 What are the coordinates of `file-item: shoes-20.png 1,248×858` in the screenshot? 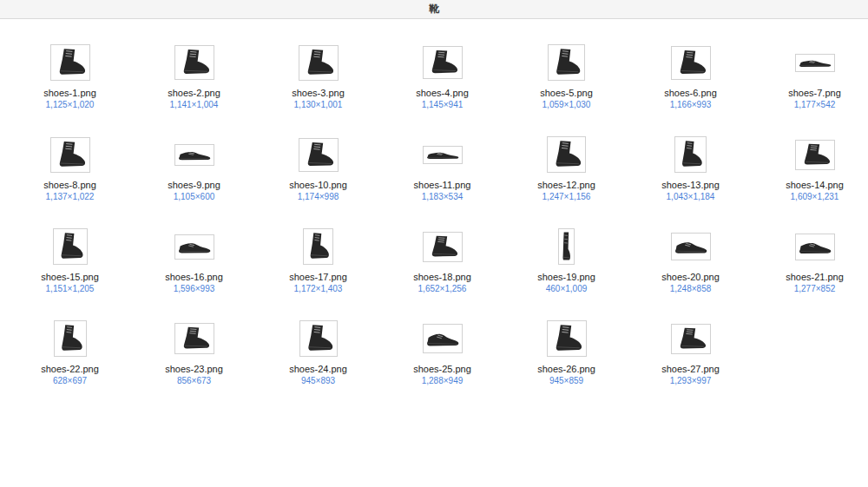 It's located at (691, 272).